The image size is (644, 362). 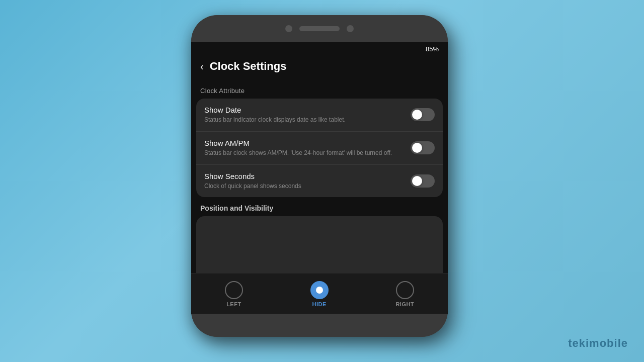 I want to click on show-date-title: Show Date, so click(x=305, y=110).